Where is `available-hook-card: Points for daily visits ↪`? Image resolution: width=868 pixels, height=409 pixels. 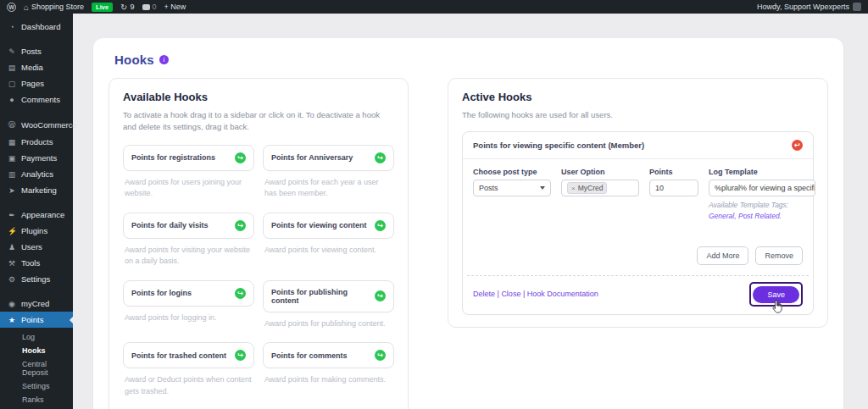 available-hook-card: Points for daily visits ↪ is located at coordinates (188, 225).